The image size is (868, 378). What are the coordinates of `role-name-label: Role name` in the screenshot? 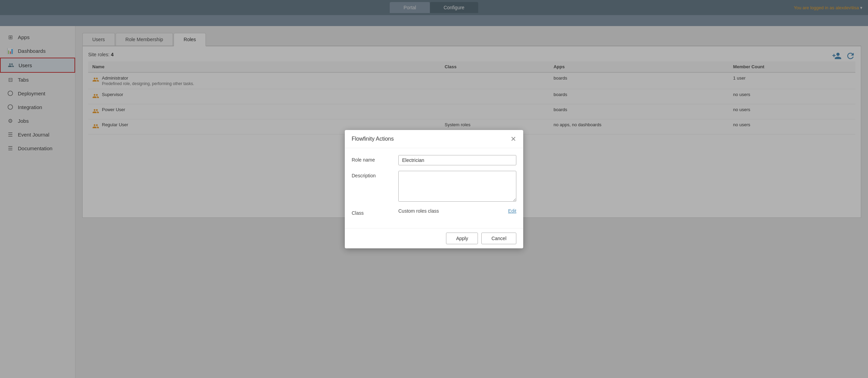 It's located at (372, 159).